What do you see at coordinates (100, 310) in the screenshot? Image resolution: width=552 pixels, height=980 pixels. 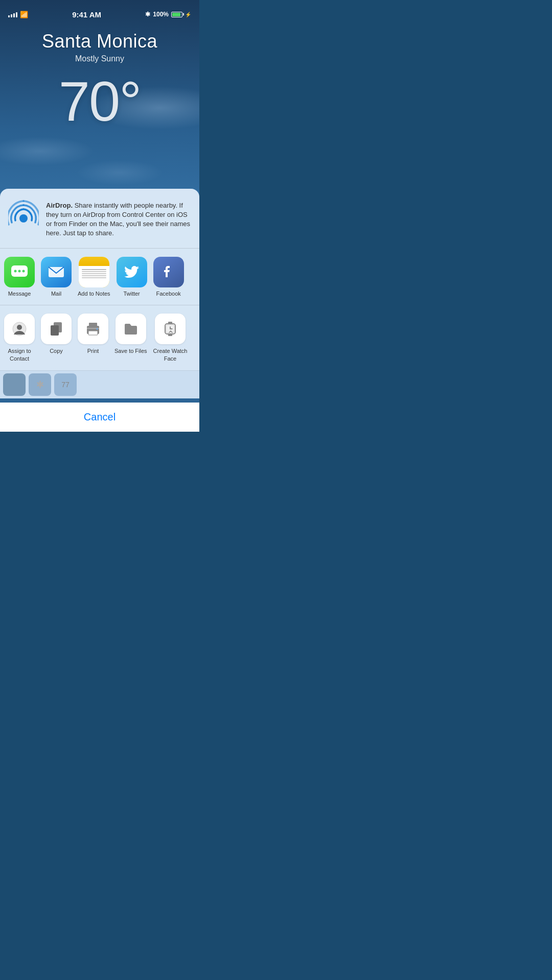 I see `share-sheet: AirDrop. Share instantly with people nea…` at bounding box center [100, 310].